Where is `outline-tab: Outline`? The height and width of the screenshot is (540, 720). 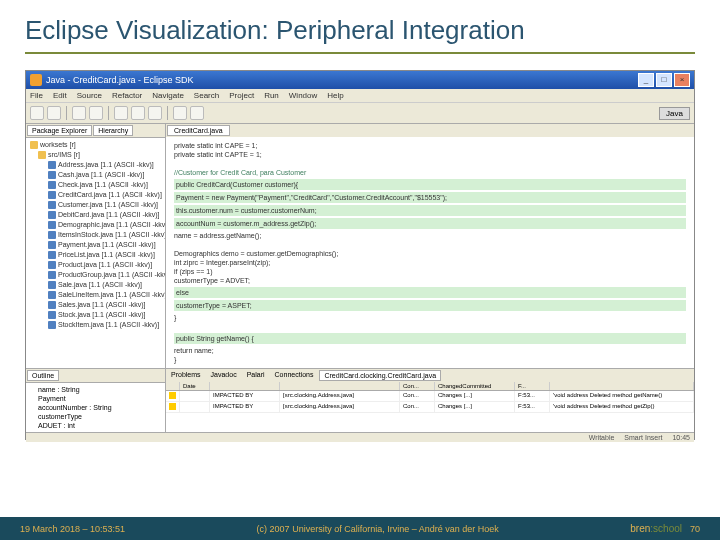 outline-tab: Outline is located at coordinates (43, 376).